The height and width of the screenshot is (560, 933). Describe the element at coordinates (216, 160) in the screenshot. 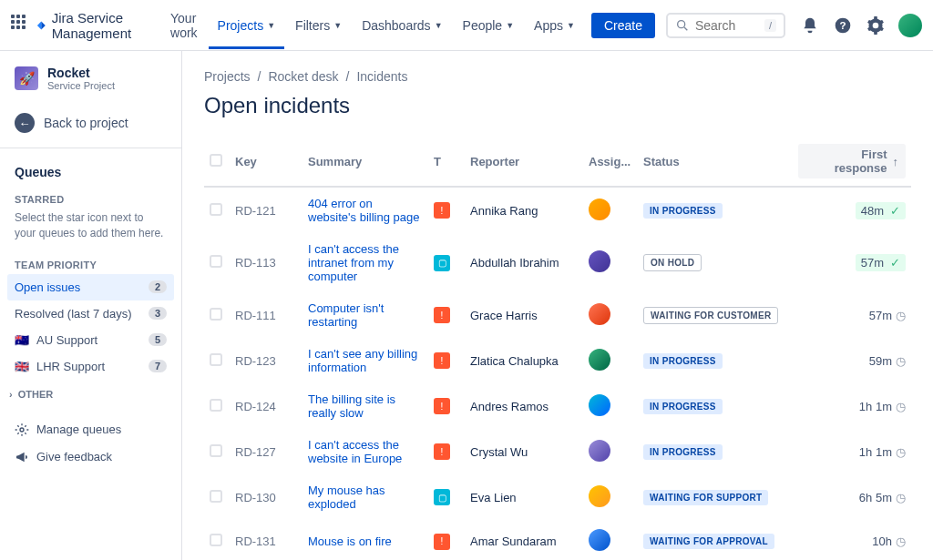

I see `select-all-checkbox` at that location.